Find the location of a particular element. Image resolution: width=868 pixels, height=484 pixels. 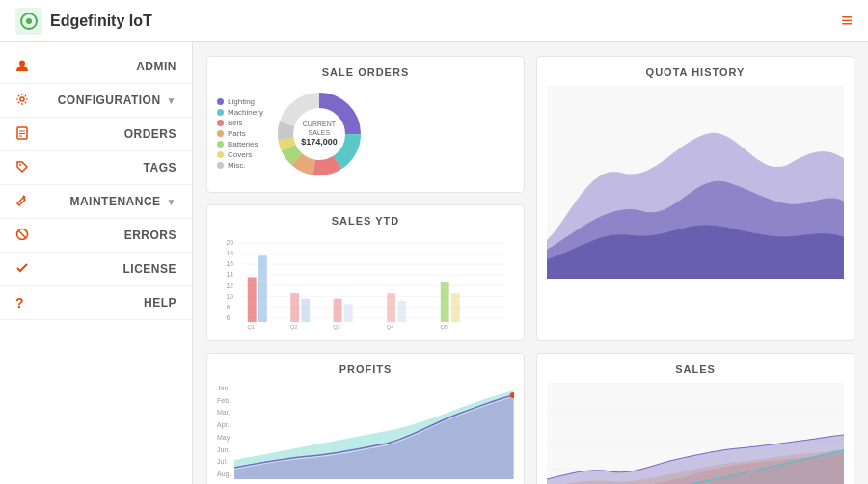

logo: Edgefinity IoT is located at coordinates (84, 21).